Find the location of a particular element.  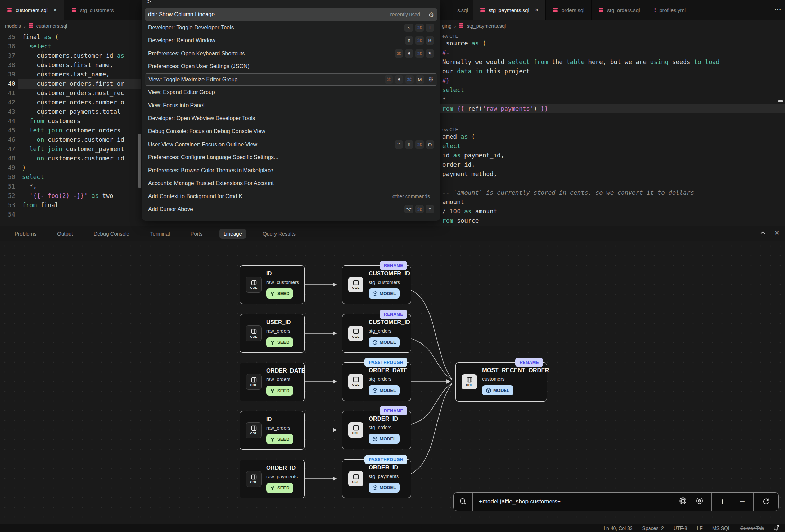

lineage-node-most_recent_order-customers: COLMOST_RECENT_ORDERcustomersMODELRENAME is located at coordinates (501, 382).